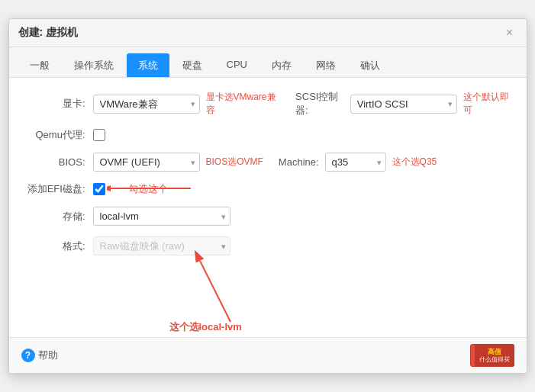  What do you see at coordinates (415, 162) in the screenshot?
I see `machine-annotation: 这个选Q35` at bounding box center [415, 162].